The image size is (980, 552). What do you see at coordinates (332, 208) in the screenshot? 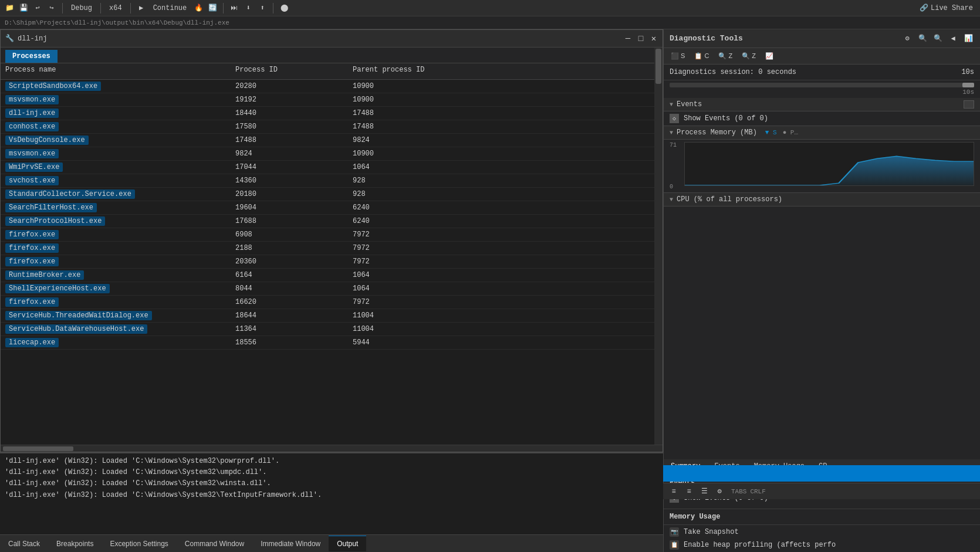
I see `table-row: SearchFilterHost.exe 19604 6240` at bounding box center [332, 208].